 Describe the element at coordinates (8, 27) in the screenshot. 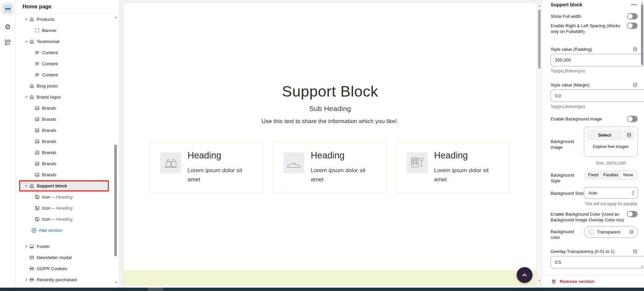

I see `settings-gear-icon: ⚙` at that location.